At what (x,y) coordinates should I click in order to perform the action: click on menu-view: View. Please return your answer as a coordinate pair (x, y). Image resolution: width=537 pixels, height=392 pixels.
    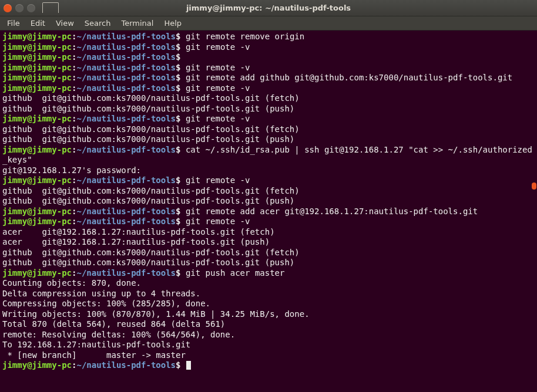
    Looking at the image, I should click on (65, 23).